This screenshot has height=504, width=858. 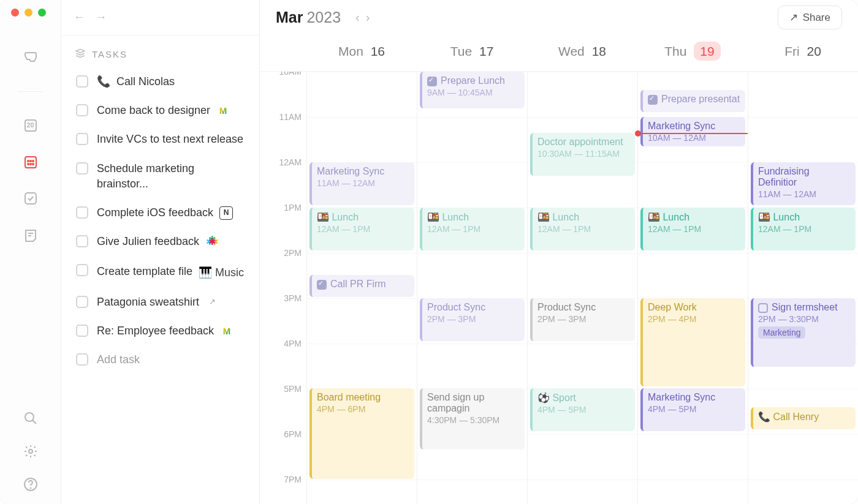 What do you see at coordinates (803, 288) in the screenshot?
I see `day-column: Fundraising Definitior11AM — 12AM🍱 Lunch…` at bounding box center [803, 288].